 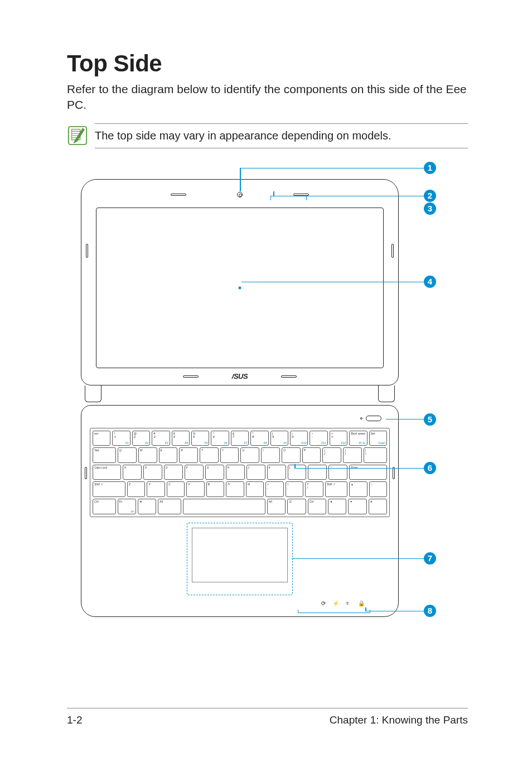 What do you see at coordinates (357, 507) in the screenshot?
I see `key: ▼` at bounding box center [357, 507].